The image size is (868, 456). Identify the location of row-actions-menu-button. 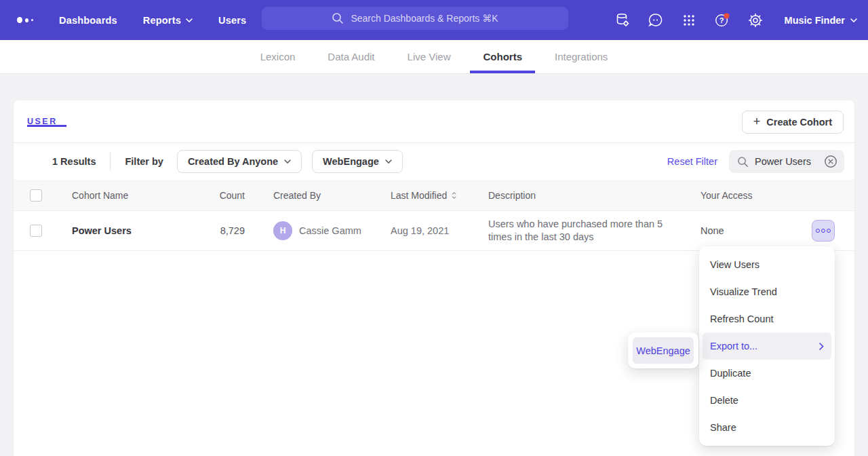
(823, 231).